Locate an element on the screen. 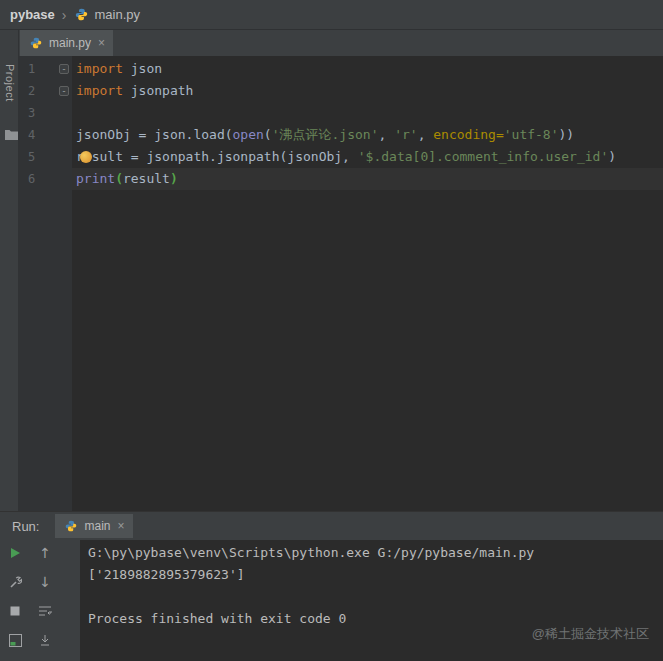 The height and width of the screenshot is (661, 663). code-line: import json is located at coordinates (368, 69).